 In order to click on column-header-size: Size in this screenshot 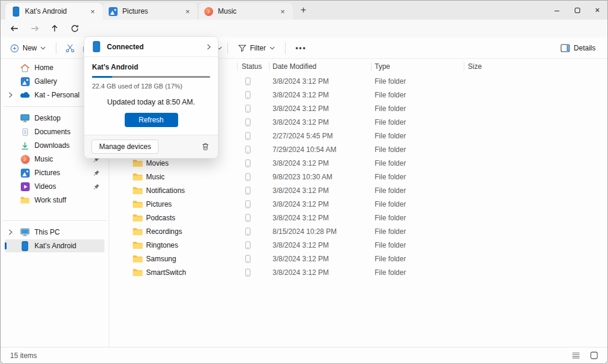, I will do `click(475, 67)`.